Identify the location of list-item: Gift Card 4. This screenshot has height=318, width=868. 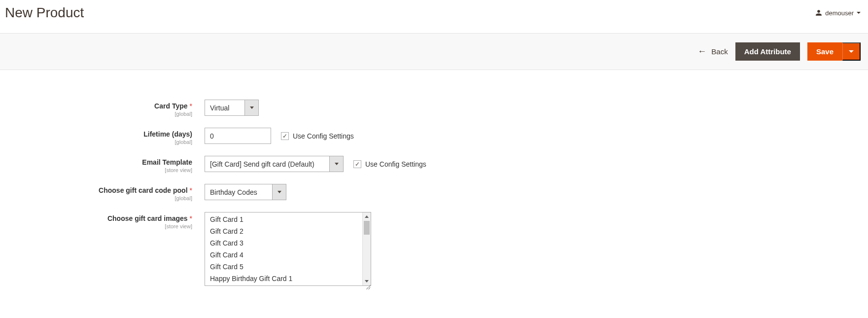
(288, 255).